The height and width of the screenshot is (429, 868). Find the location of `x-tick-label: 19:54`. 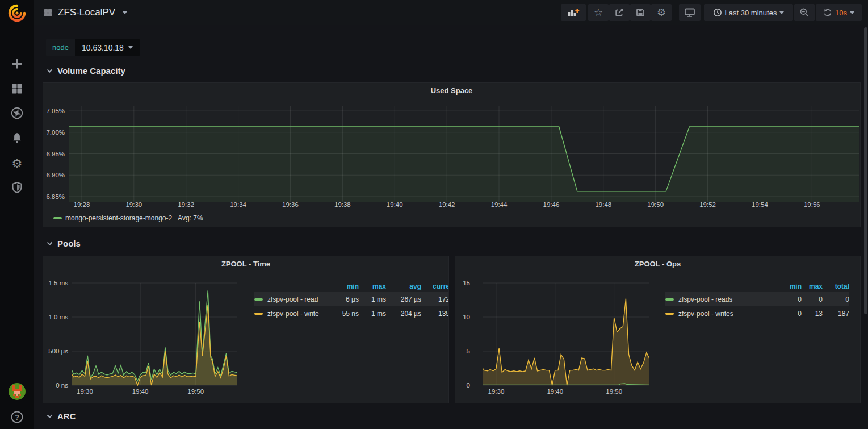

x-tick-label: 19:54 is located at coordinates (760, 205).